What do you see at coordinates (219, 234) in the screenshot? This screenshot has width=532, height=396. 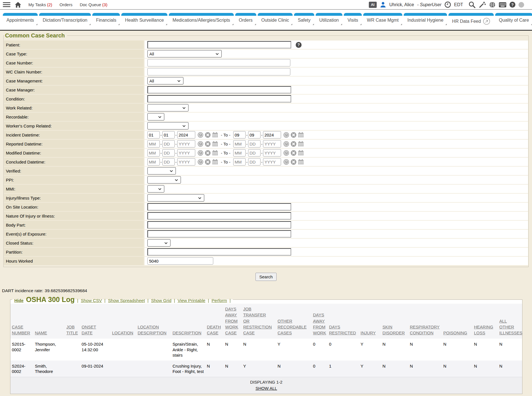 I see `event-s-of-exposure-input` at bounding box center [219, 234].